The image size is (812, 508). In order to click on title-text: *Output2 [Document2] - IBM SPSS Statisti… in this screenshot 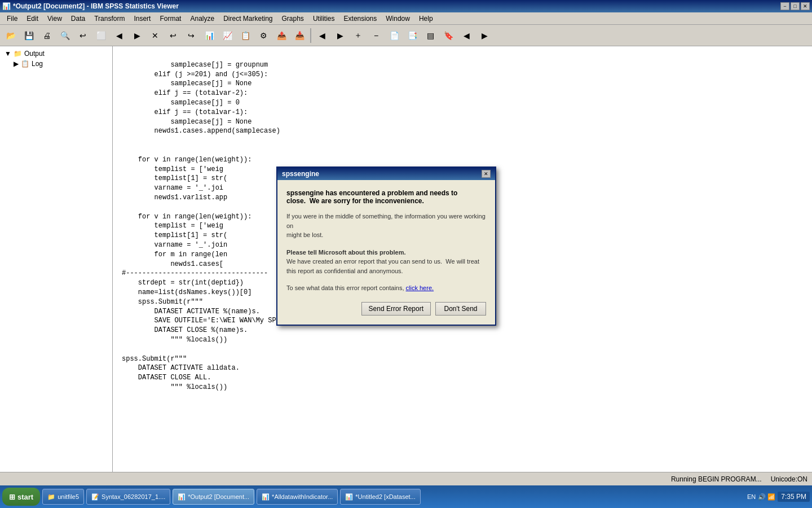, I will do `click(96, 6)`.